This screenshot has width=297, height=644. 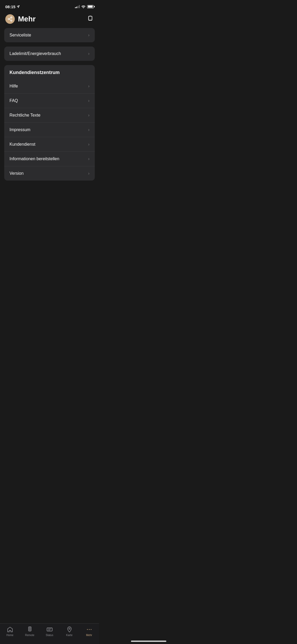 I want to click on informationen-item: Informationen bereitstellen ›, so click(x=50, y=159).